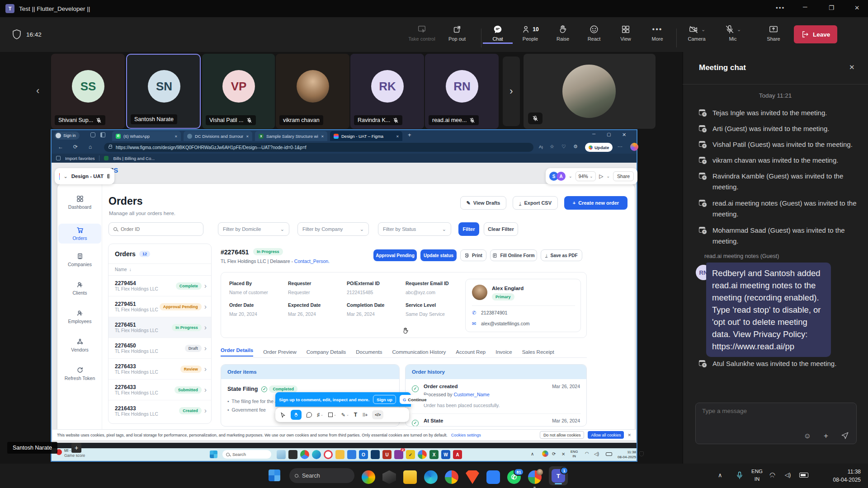  What do you see at coordinates (505, 324) in the screenshot?
I see `contact-email: alex@vstatefilings.com` at bounding box center [505, 324].